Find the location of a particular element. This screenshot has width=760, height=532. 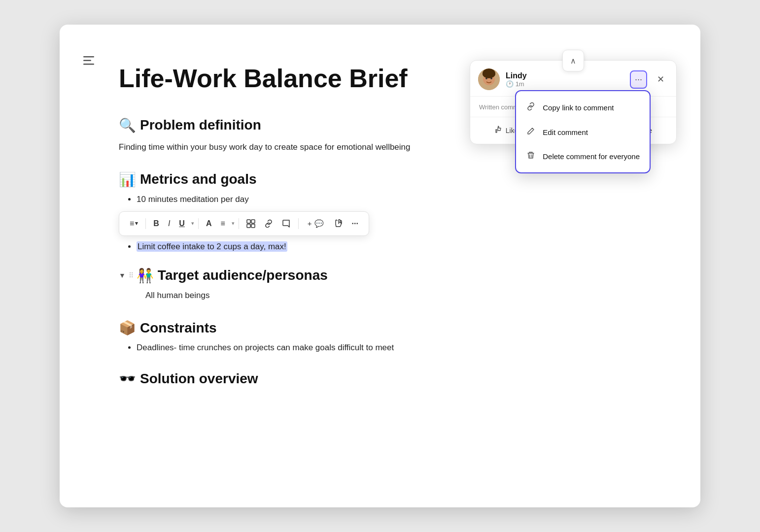

comment-btn is located at coordinates (286, 224).